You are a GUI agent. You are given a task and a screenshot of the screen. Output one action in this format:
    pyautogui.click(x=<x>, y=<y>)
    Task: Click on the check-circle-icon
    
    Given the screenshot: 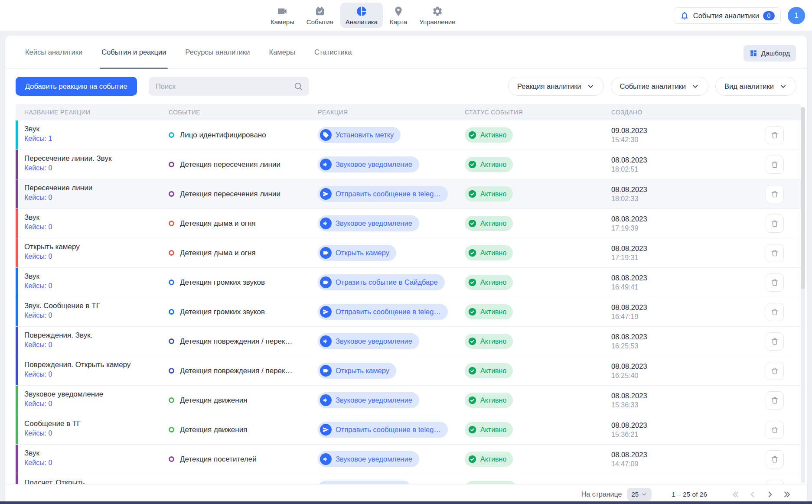 What is the action you would take?
    pyautogui.click(x=473, y=341)
    